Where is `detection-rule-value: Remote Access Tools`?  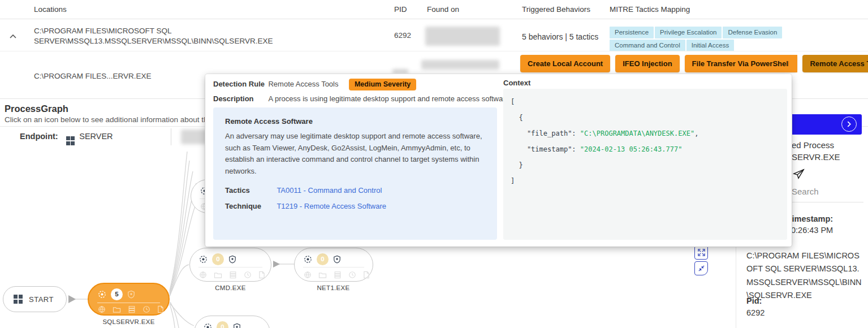 detection-rule-value: Remote Access Tools is located at coordinates (303, 84).